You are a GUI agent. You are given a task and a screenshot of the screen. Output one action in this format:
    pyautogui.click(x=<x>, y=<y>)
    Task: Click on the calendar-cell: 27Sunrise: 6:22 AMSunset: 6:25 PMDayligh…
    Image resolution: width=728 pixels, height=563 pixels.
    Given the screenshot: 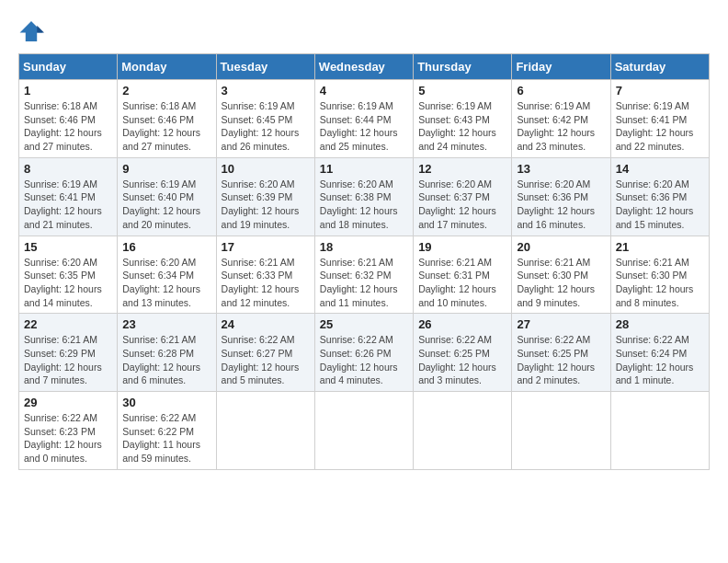 What is the action you would take?
    pyautogui.click(x=561, y=353)
    